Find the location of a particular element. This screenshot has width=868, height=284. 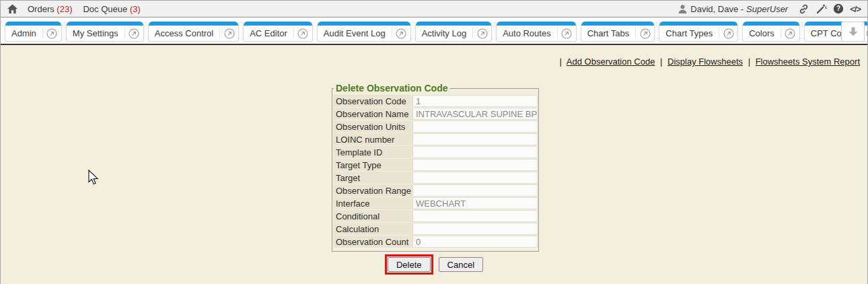

tab-label: AC Editor is located at coordinates (268, 34).